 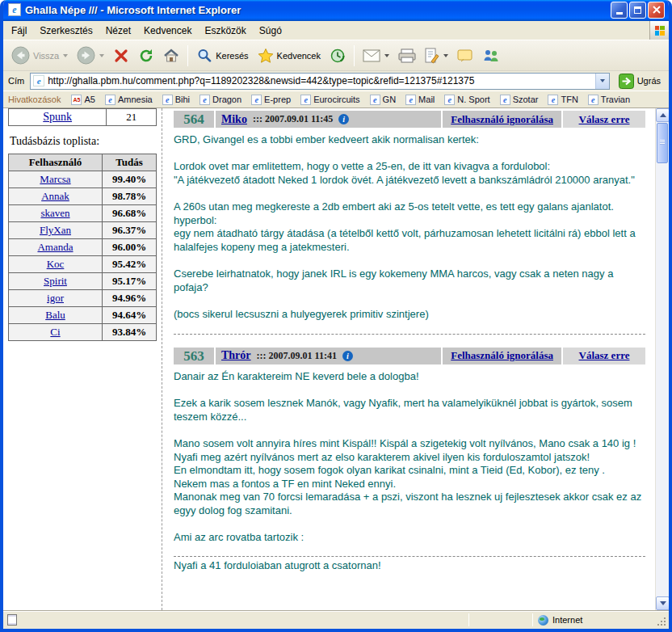 What do you see at coordinates (236, 356) in the screenshot?
I see `post-author-link: Thrór` at bounding box center [236, 356].